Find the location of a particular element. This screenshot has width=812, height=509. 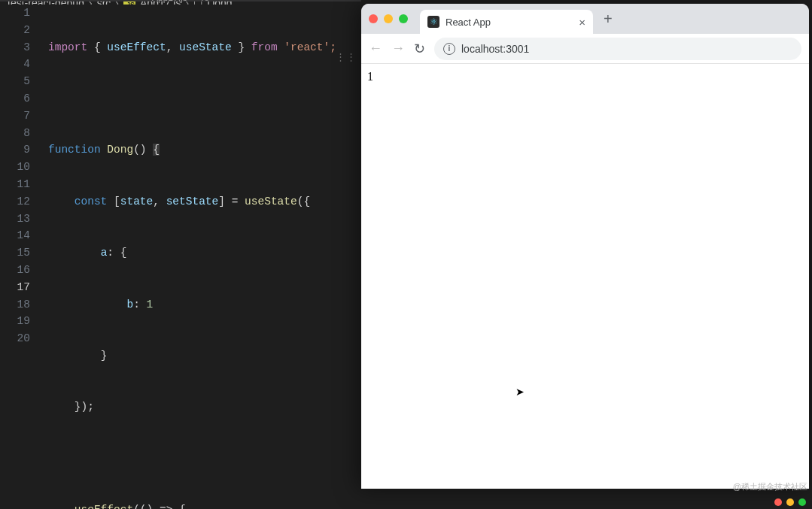

address-bar: i localhost:3001 is located at coordinates (618, 49).